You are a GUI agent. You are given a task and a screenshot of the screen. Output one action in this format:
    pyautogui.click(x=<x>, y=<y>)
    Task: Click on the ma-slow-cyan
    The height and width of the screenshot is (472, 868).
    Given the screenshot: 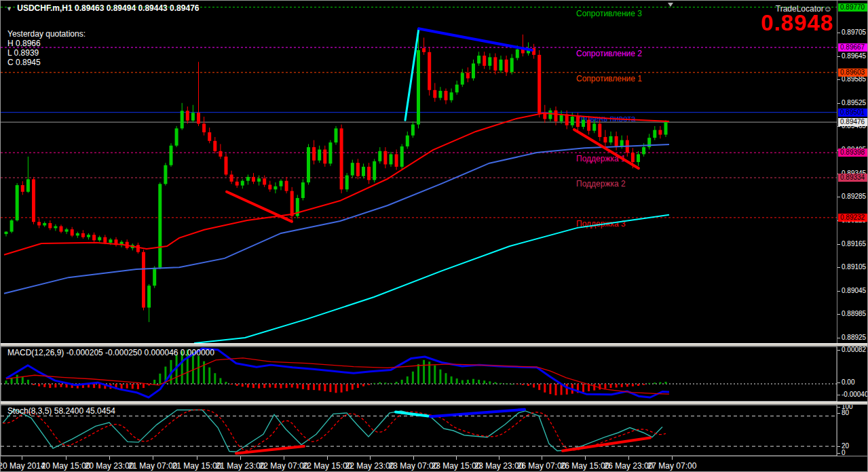 What is the action you would take?
    pyautogui.click(x=432, y=279)
    